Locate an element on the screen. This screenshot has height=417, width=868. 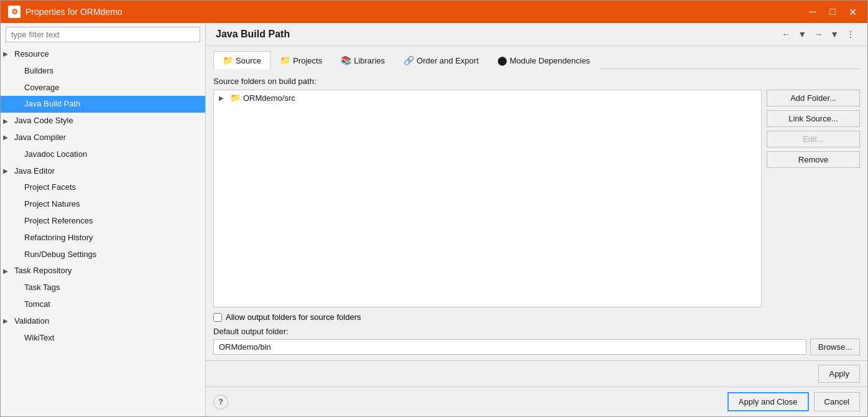
source-folders-label: Source folders on build path: is located at coordinates (537, 81).